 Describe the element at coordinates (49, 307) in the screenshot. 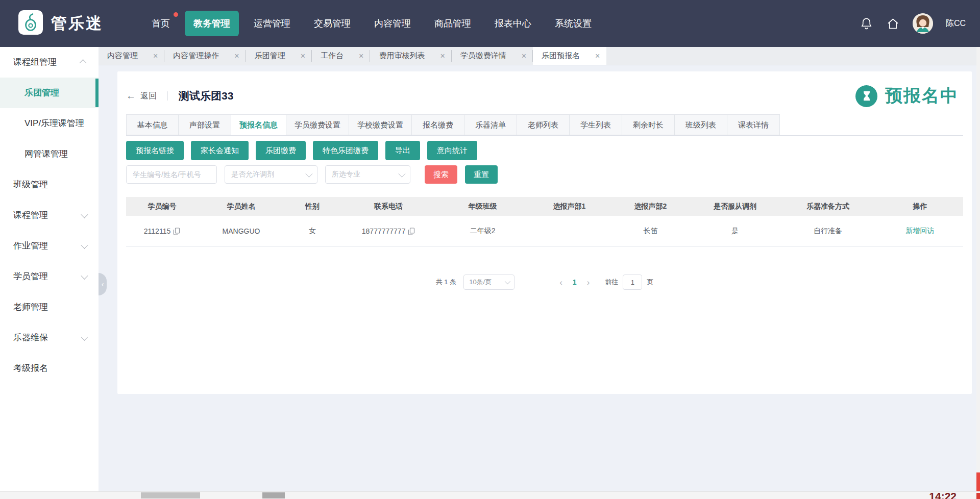

I see `sidebar-item-teacher-mgmt: 老师管理` at that location.